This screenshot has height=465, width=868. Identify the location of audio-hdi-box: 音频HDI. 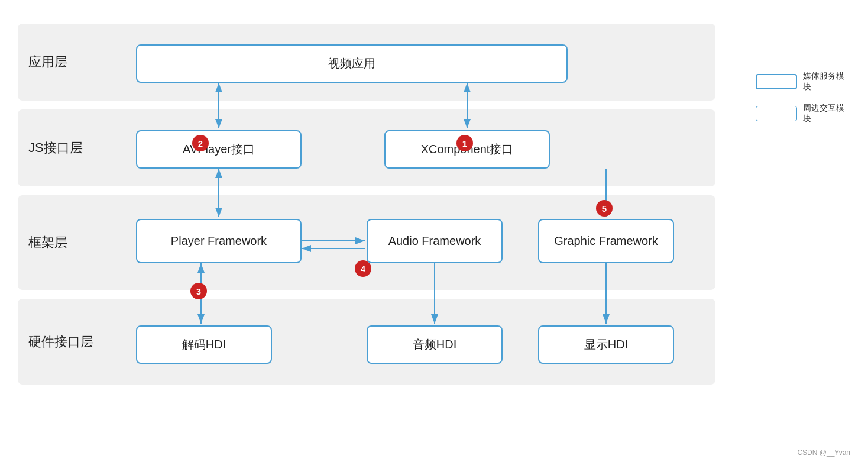
(435, 344).